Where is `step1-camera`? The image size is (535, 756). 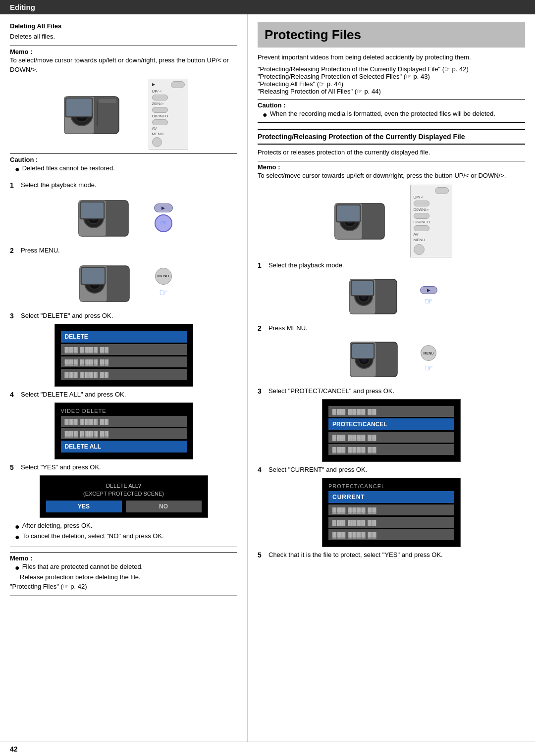 step1-camera is located at coordinates (112, 218).